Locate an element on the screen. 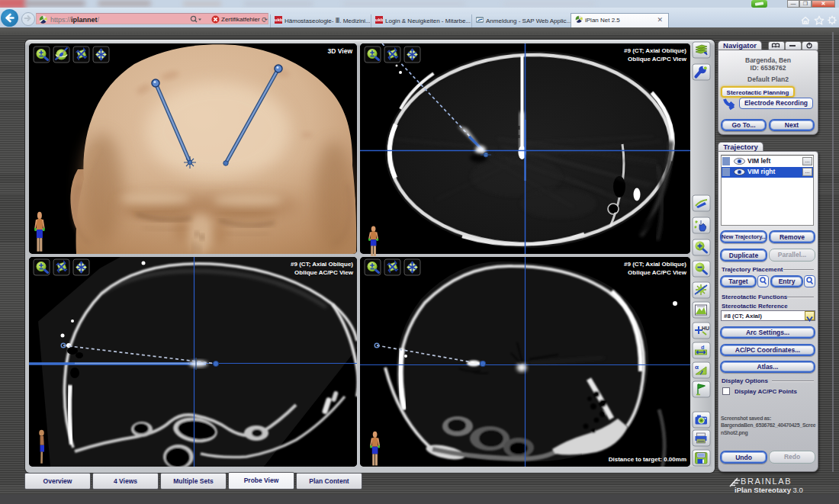 The width and height of the screenshot is (839, 504). svg-text: HU is located at coordinates (706, 328).